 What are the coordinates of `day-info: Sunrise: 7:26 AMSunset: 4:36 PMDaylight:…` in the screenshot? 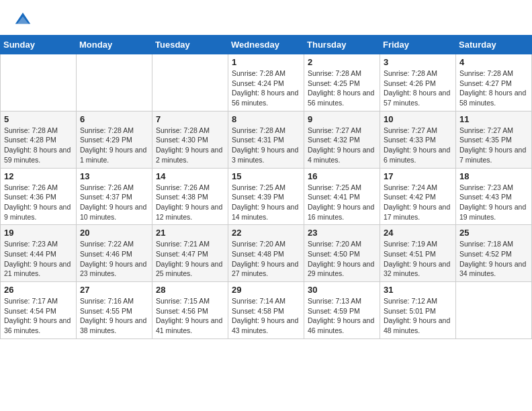 It's located at (38, 203).